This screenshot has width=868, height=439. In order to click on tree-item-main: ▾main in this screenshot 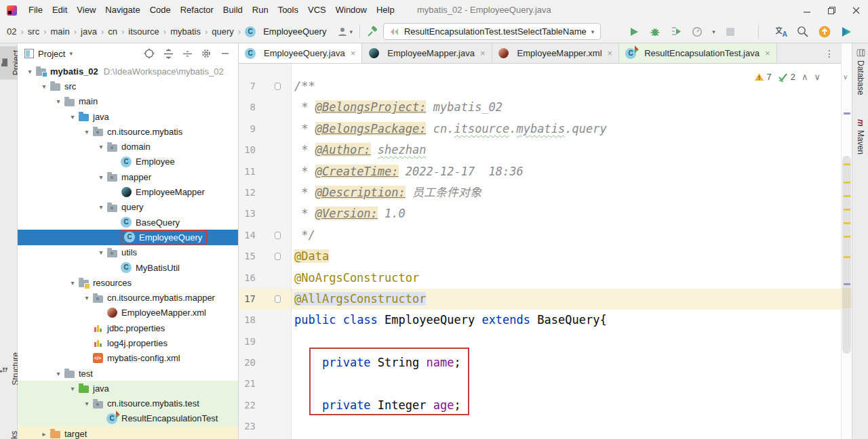, I will do `click(127, 102)`.